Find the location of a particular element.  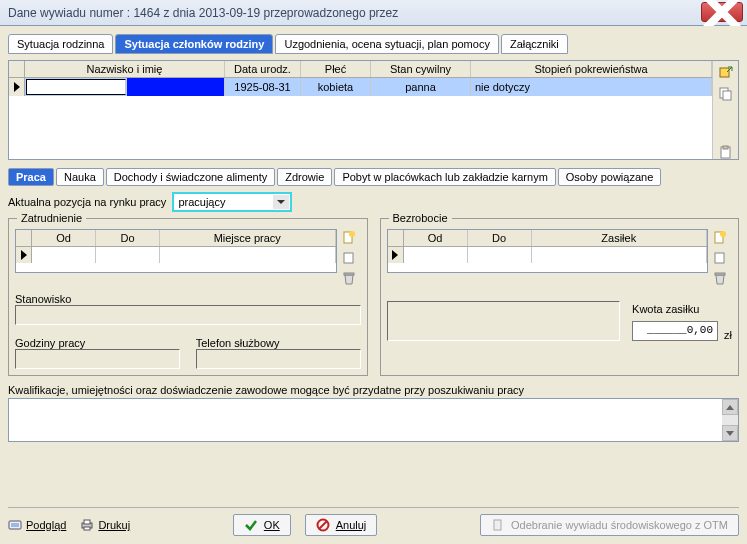

receive-label: Odebranie wywiadu środowiskowego z OTM is located at coordinates (620, 525).